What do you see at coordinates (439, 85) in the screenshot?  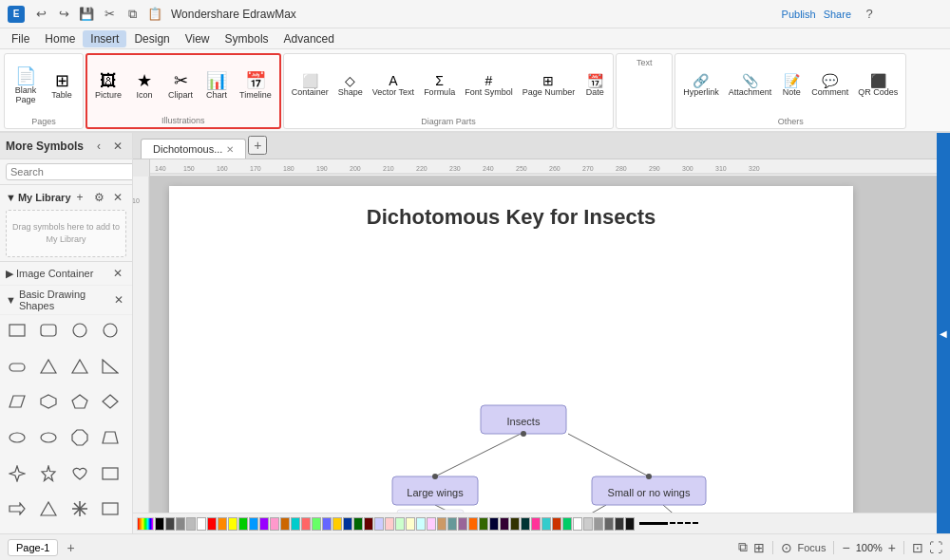 I see `formula-button: Σ Formula` at bounding box center [439, 85].